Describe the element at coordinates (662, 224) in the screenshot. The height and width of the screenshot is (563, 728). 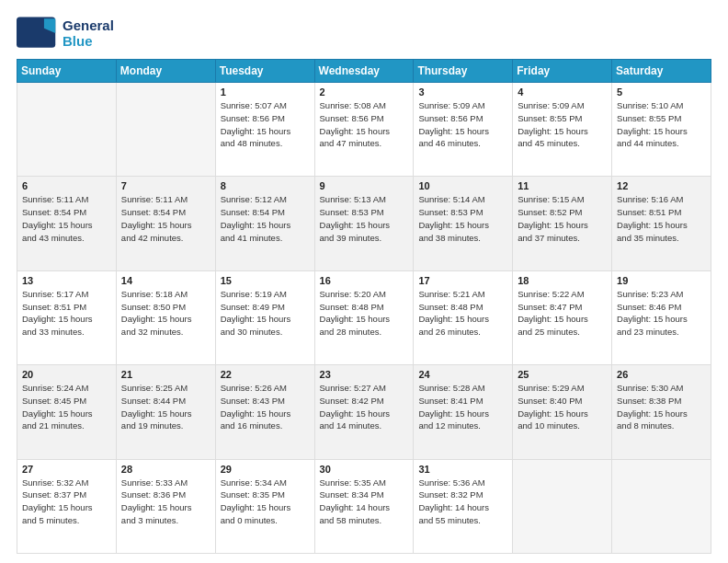
I see `calendar-cell: 12Sunrise: 5:16 AMSunset: 8:51 PMDayligh…` at that location.